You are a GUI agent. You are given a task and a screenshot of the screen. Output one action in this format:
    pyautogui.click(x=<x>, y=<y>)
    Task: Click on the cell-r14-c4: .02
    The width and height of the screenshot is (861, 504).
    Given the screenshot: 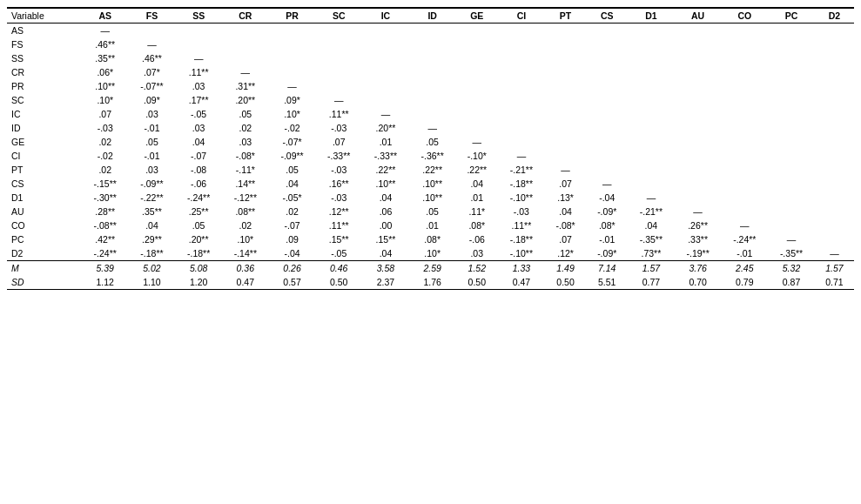 What is the action you would take?
    pyautogui.click(x=246, y=225)
    